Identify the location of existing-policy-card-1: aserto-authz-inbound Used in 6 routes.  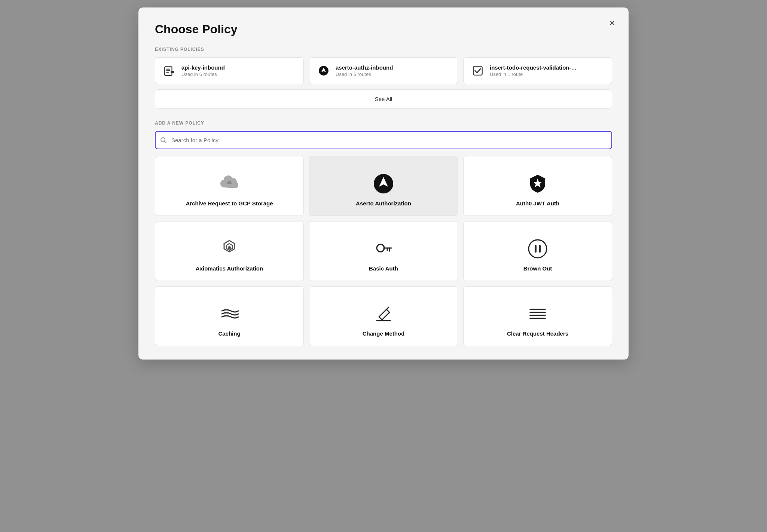
(384, 71).